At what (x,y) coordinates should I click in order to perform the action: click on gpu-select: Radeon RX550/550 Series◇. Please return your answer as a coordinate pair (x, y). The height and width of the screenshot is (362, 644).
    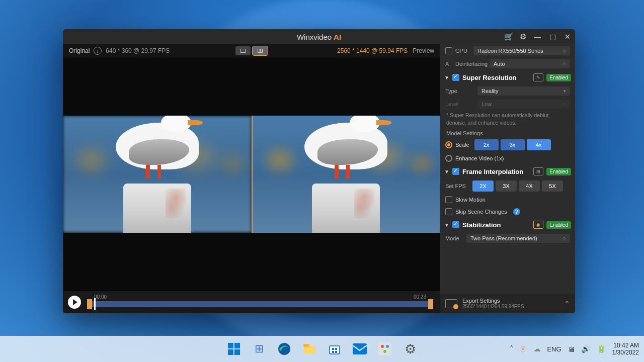
    Looking at the image, I should click on (522, 51).